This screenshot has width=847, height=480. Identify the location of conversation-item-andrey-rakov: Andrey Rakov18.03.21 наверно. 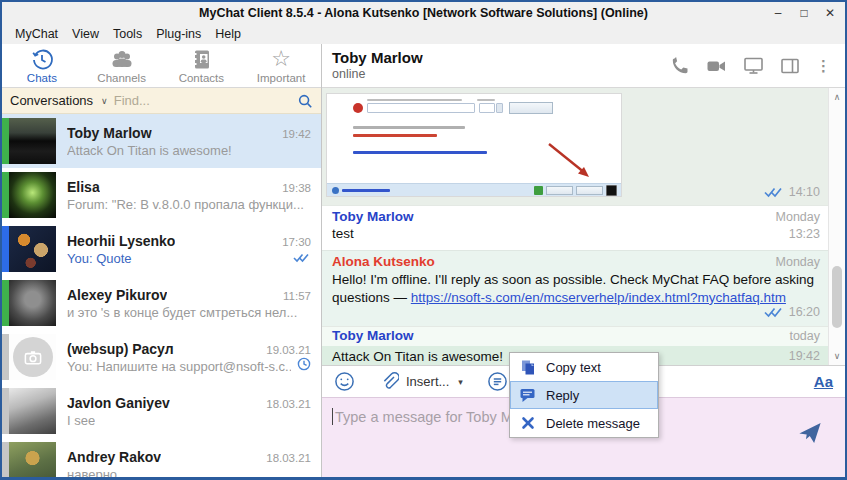
(162, 458).